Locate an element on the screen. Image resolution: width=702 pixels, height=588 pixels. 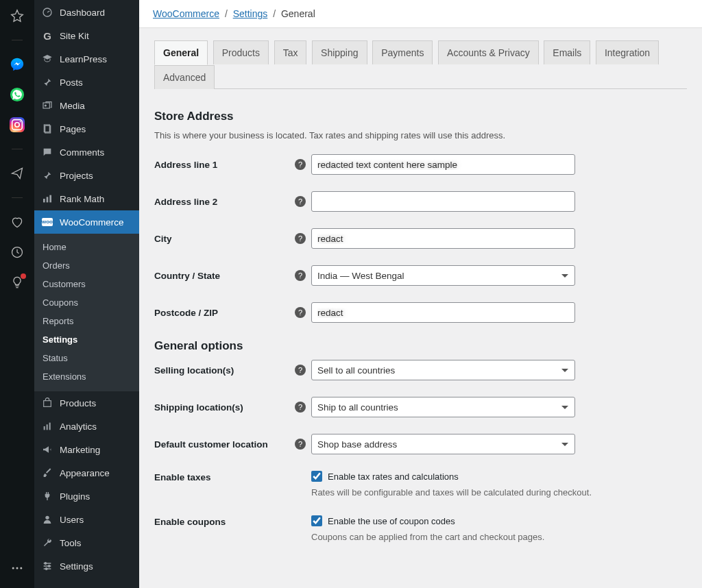
messenger-icon is located at coordinates (17, 64).